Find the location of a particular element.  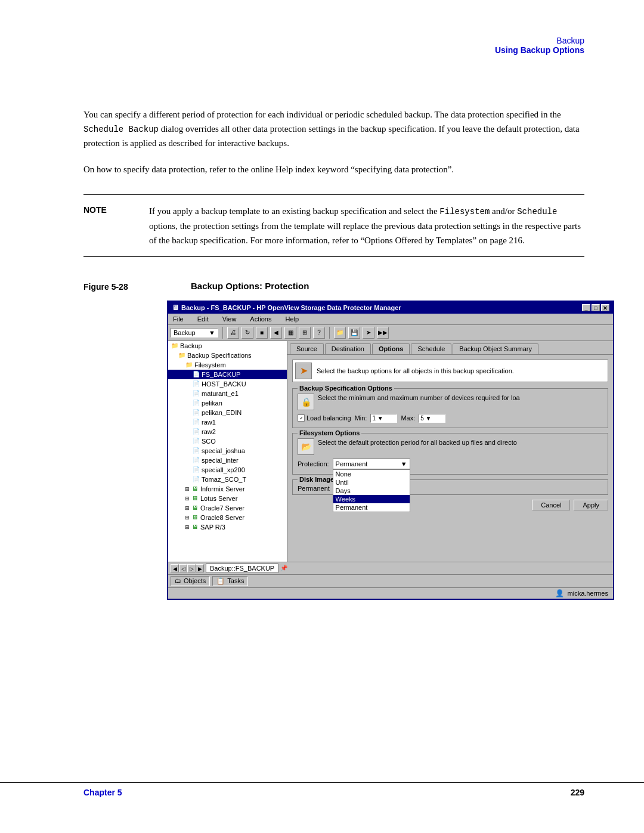

tree-item-raw1: 📄 raw1 is located at coordinates (228, 422).